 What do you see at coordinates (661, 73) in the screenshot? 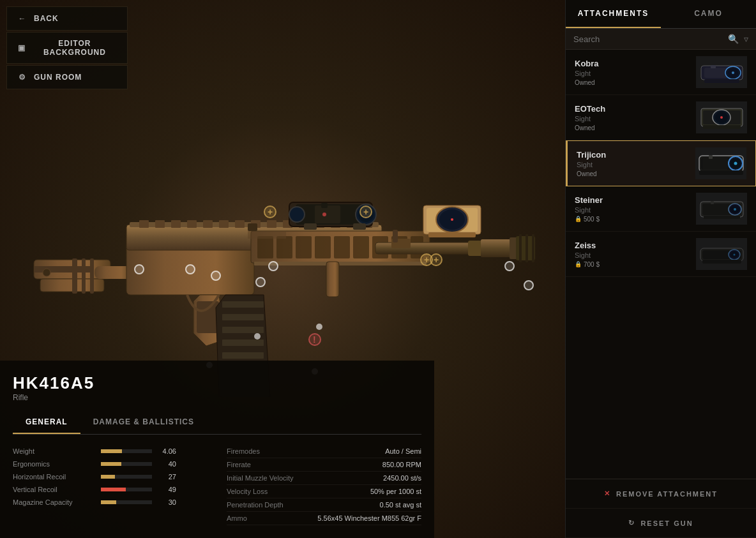
I see `attachment-kobra: Kobra Sight Owned` at bounding box center [661, 73].